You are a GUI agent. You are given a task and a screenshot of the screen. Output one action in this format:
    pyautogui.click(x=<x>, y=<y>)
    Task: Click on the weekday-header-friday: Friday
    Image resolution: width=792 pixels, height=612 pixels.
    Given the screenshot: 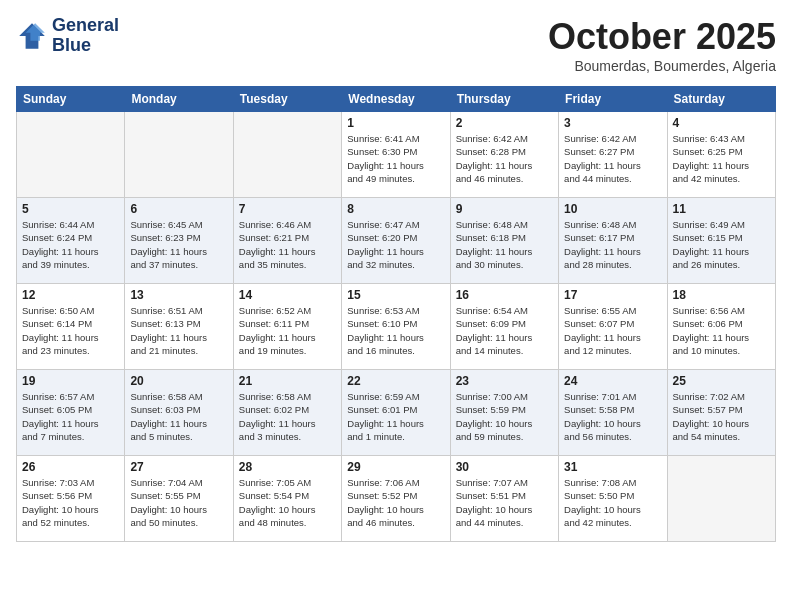 What is the action you would take?
    pyautogui.click(x=613, y=100)
    